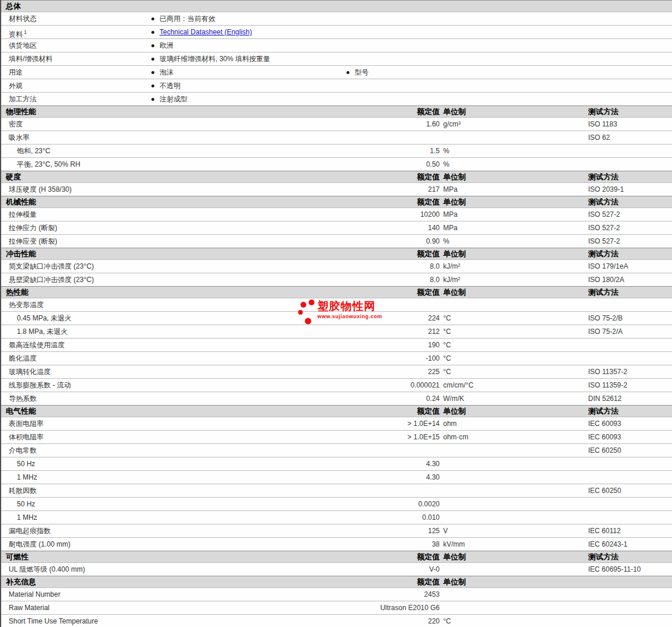 This screenshot has width=672, height=627. What do you see at coordinates (220, 164) in the screenshot?
I see `property-value: 0.50` at bounding box center [220, 164].